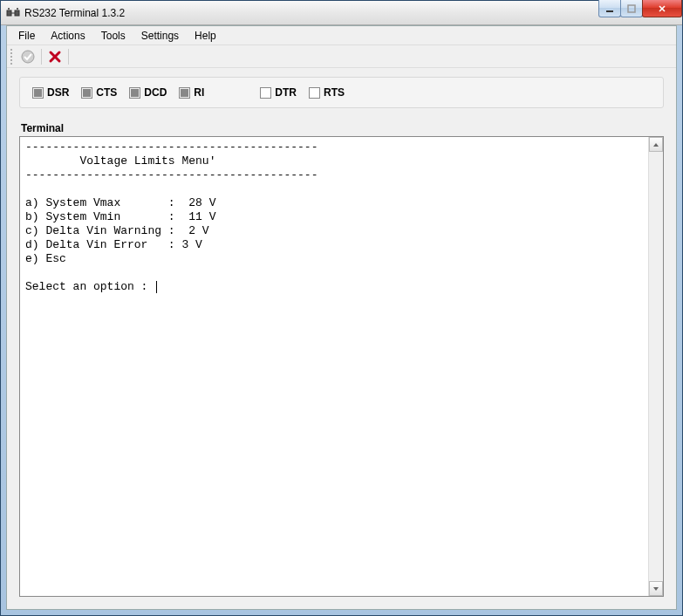  Describe the element at coordinates (278, 92) in the screenshot. I see `control-dtr: DTR` at that location.